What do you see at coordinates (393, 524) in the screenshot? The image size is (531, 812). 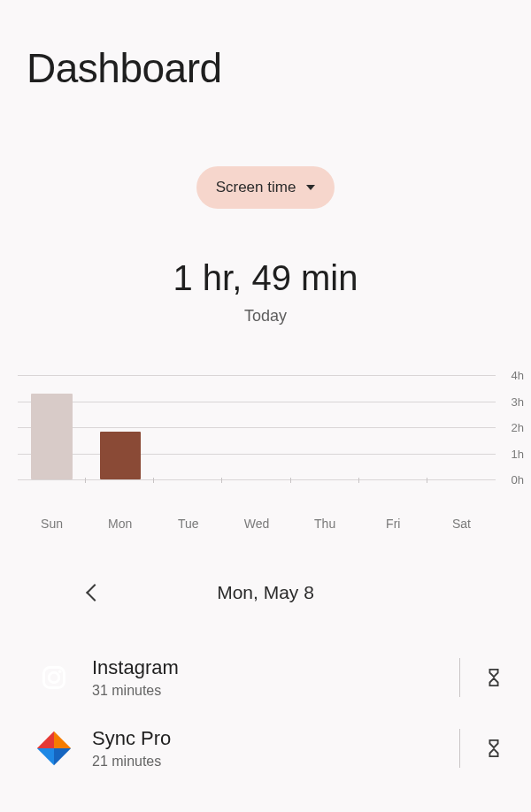 I see `chart-xtick-label: Fri` at bounding box center [393, 524].